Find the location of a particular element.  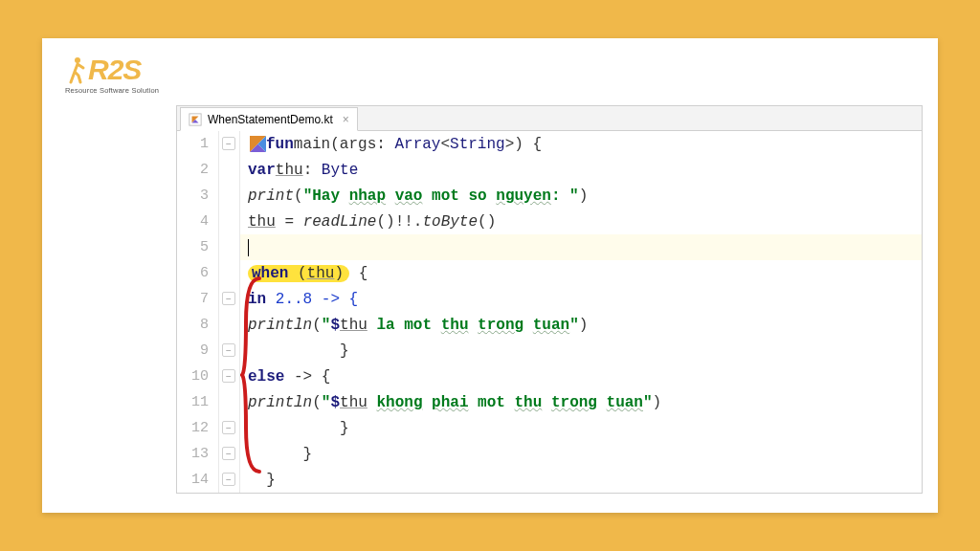

op: () is located at coordinates (486, 222).